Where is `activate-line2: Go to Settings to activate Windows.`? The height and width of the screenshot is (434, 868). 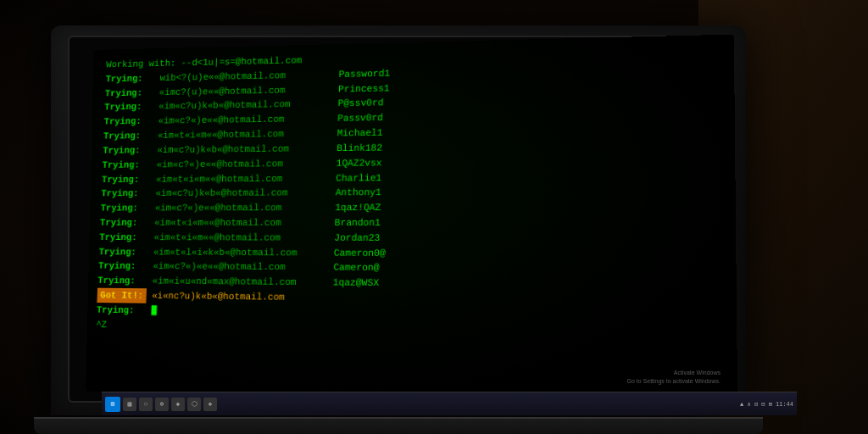
activate-line2: Go to Settings to activate Windows. is located at coordinates (675, 381).